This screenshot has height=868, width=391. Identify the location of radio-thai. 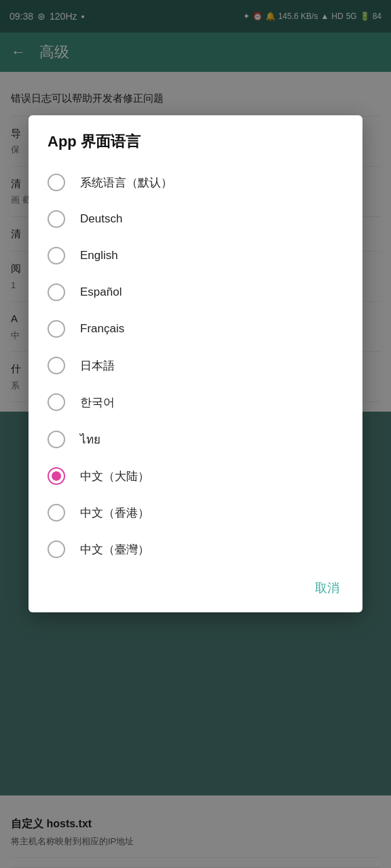
(56, 439).